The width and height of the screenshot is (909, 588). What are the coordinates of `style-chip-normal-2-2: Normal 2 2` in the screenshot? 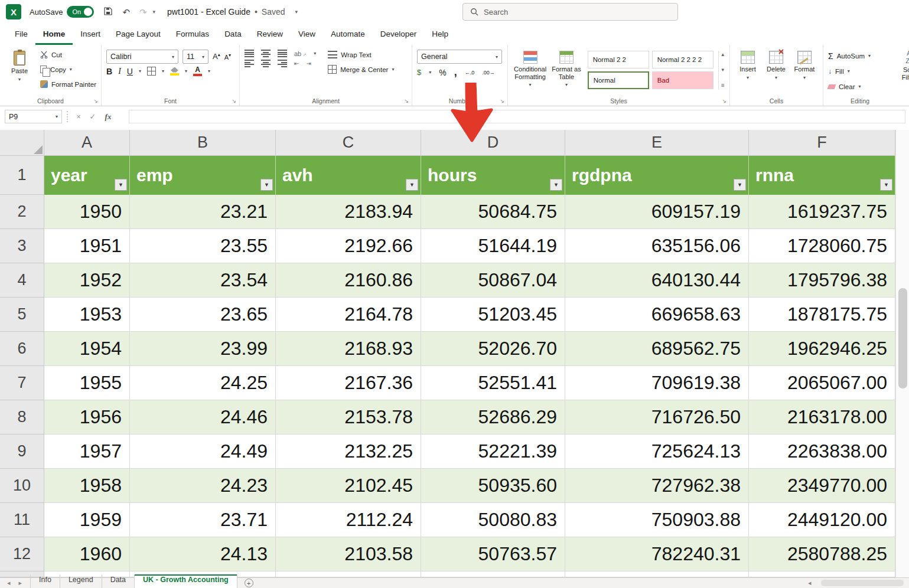 It's located at (618, 60).